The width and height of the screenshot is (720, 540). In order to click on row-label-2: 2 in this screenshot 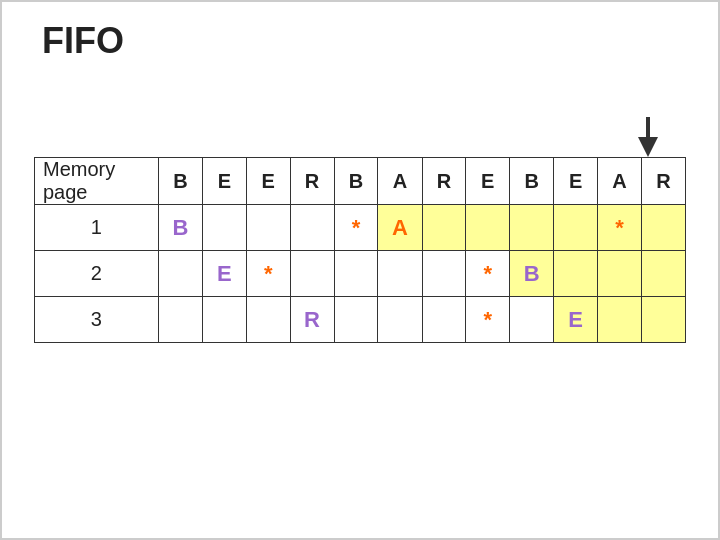, I will do `click(97, 274)`.